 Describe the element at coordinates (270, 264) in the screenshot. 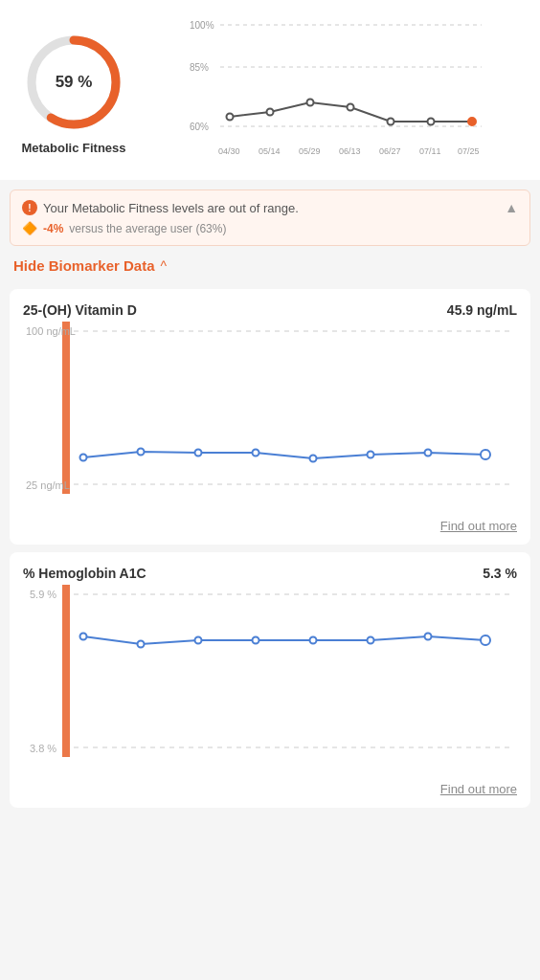

I see `hide-biomarker-button: Hide Biomarker Data ^` at that location.